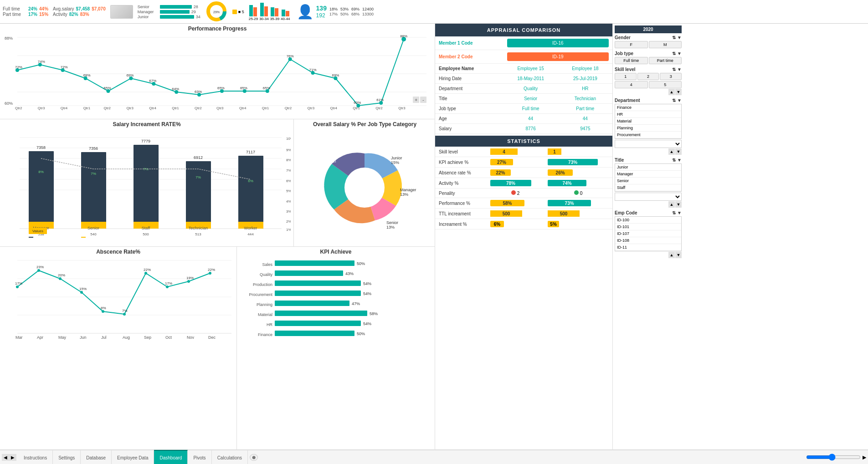 The height and width of the screenshot is (464, 868). What do you see at coordinates (220, 108) in the screenshot?
I see `svg-text: Qtr3` at bounding box center [220, 108].